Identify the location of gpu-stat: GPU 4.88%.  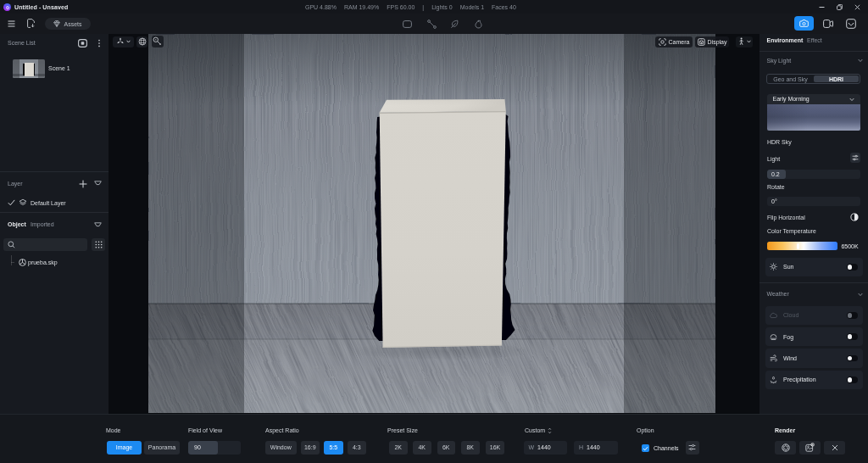
(320, 7).